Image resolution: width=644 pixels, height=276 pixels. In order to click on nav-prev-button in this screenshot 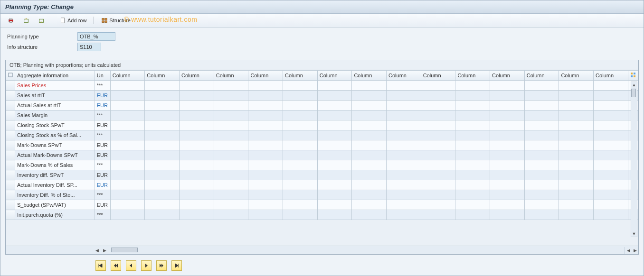, I will do `click(131, 266)`.